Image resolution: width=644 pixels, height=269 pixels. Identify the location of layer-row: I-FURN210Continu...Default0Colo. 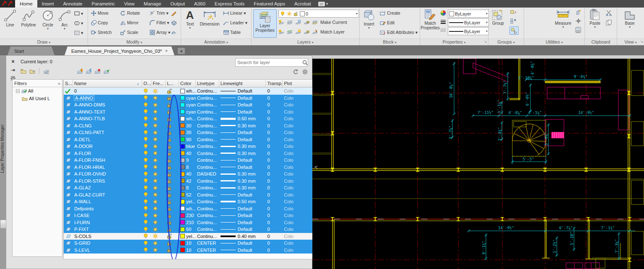
(188, 223).